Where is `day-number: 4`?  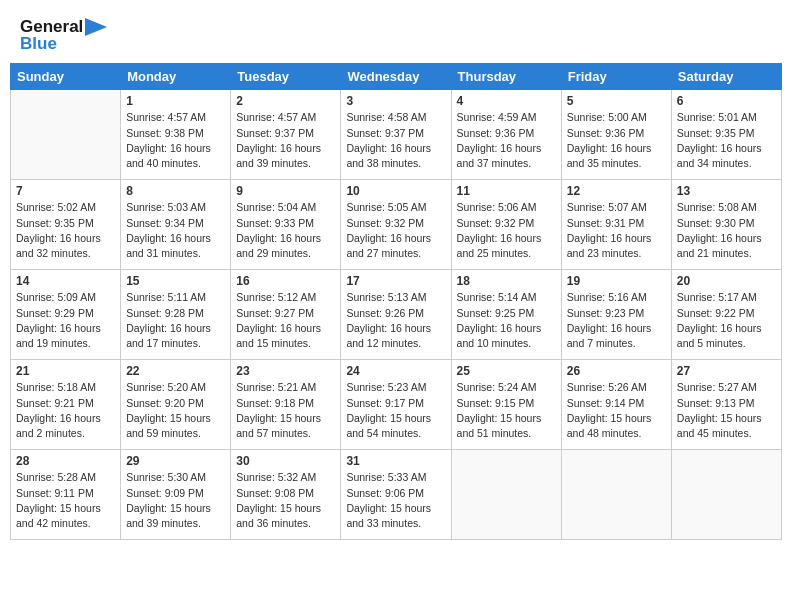
day-number: 4 is located at coordinates (506, 101).